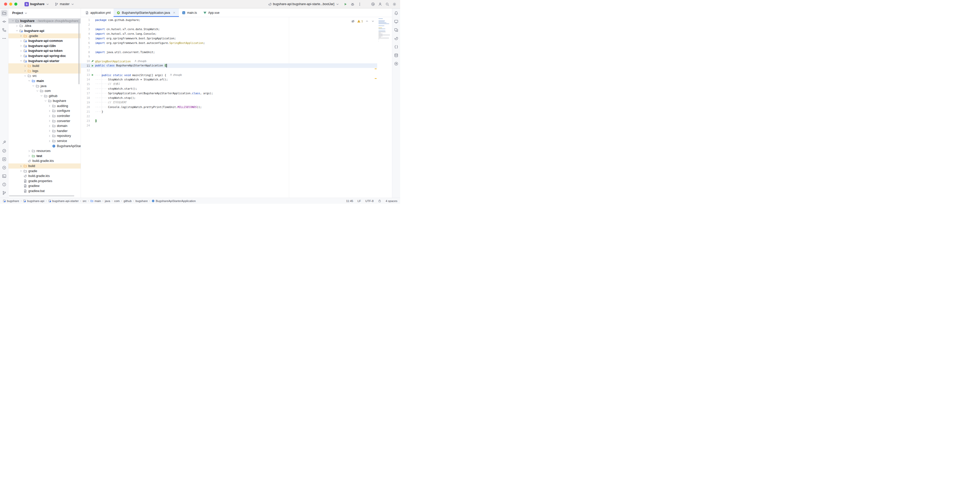 Image resolution: width=980 pixels, height=499 pixels. Describe the element at coordinates (37, 4) in the screenshot. I see `project-widget: b bugshare` at that location.